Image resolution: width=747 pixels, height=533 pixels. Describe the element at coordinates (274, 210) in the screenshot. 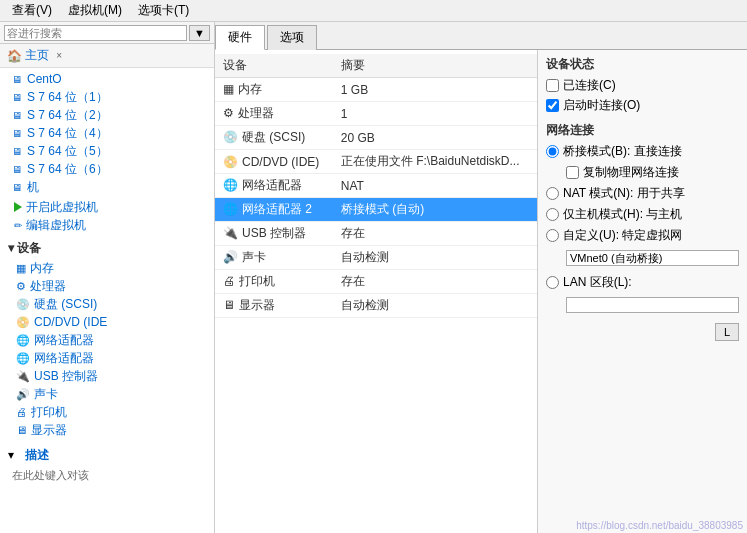

I see `device-name-cell: 🌐网络适配器 2` at that location.